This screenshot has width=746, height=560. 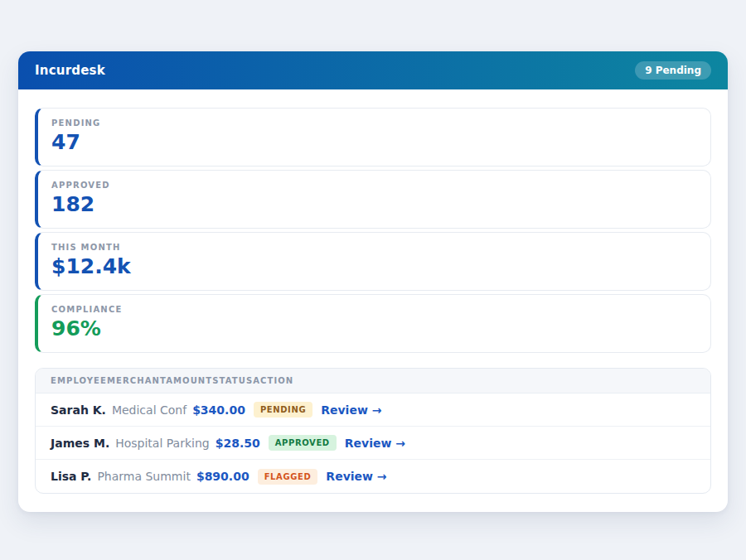 I want to click on stat-card: COMPLIANCE 96%, so click(x=373, y=323).